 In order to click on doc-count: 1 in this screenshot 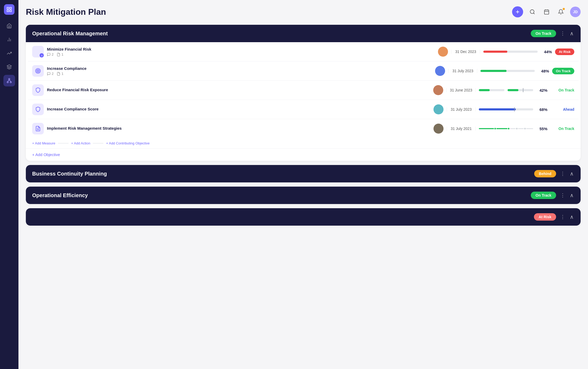, I will do `click(60, 74)`.